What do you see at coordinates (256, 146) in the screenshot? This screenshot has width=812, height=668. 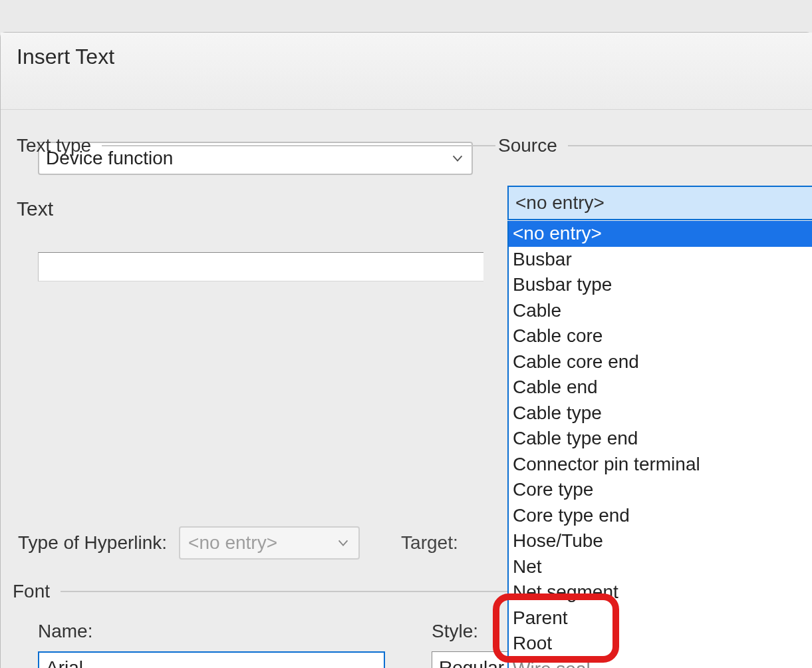 I see `text-type-header: Text type` at bounding box center [256, 146].